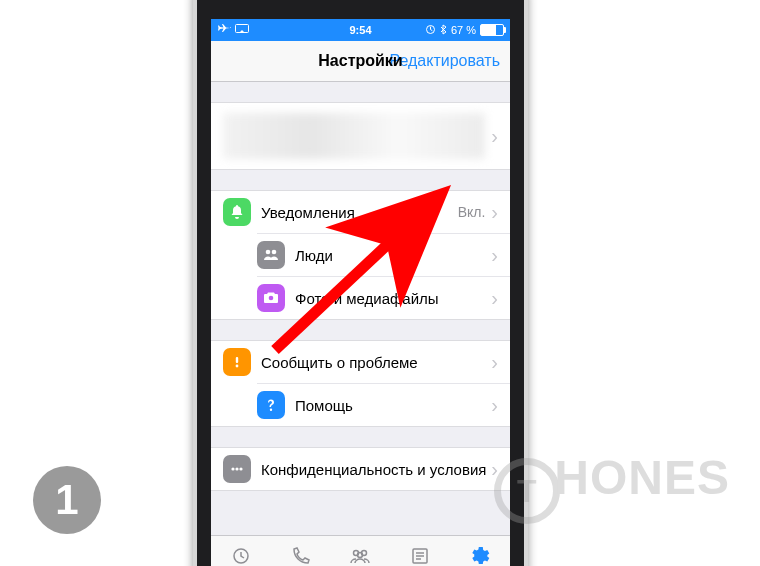 The width and height of the screenshot is (760, 566). What do you see at coordinates (393, 406) in the screenshot?
I see `row-label: Помощь` at bounding box center [393, 406].